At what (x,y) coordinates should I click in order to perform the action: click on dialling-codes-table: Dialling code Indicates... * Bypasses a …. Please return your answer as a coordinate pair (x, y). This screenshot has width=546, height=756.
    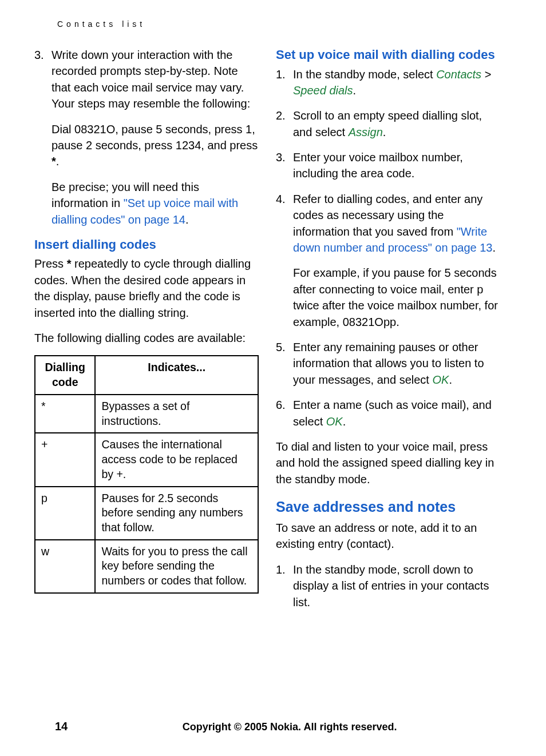
    Looking at the image, I should click on (147, 475).